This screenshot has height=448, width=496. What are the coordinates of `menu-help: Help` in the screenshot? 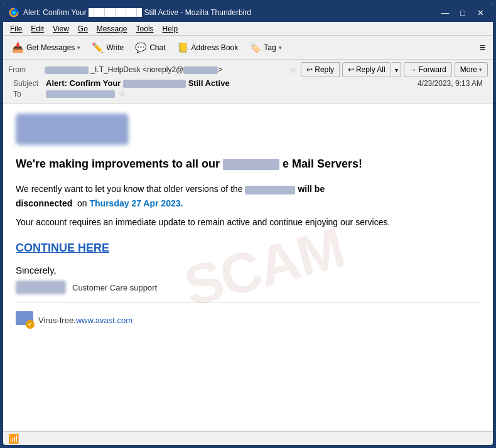 It's located at (171, 29).